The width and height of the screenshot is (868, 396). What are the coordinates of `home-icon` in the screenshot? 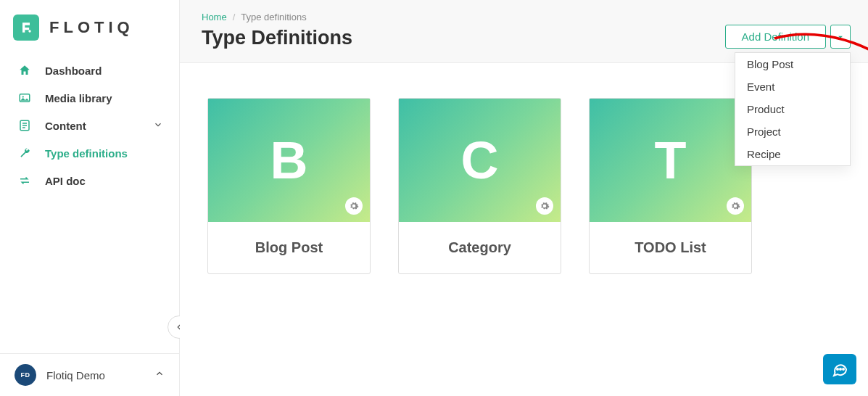 It's located at (25, 70).